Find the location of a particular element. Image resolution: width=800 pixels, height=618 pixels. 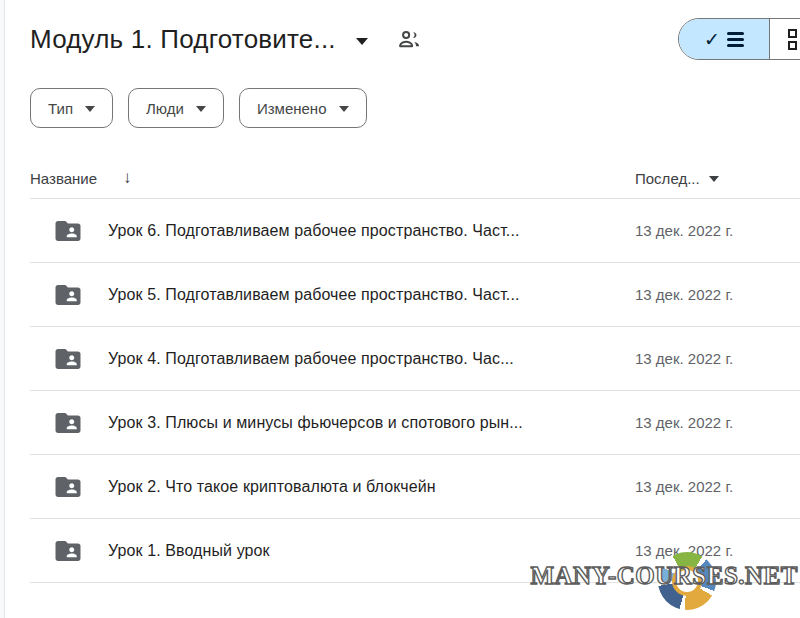

filter-type-label: Тип is located at coordinates (60, 108).